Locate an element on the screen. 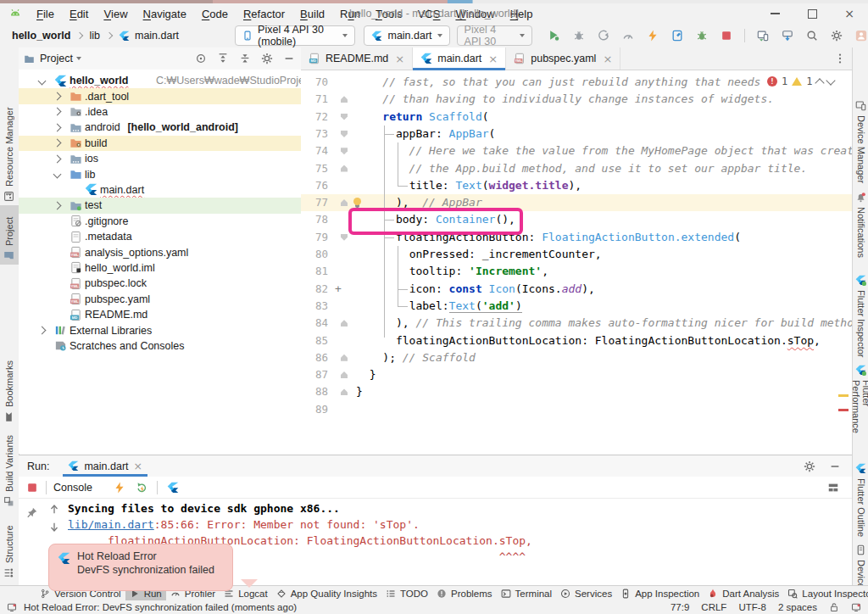  tool-strip-button-project: Project is located at coordinates (9, 235).